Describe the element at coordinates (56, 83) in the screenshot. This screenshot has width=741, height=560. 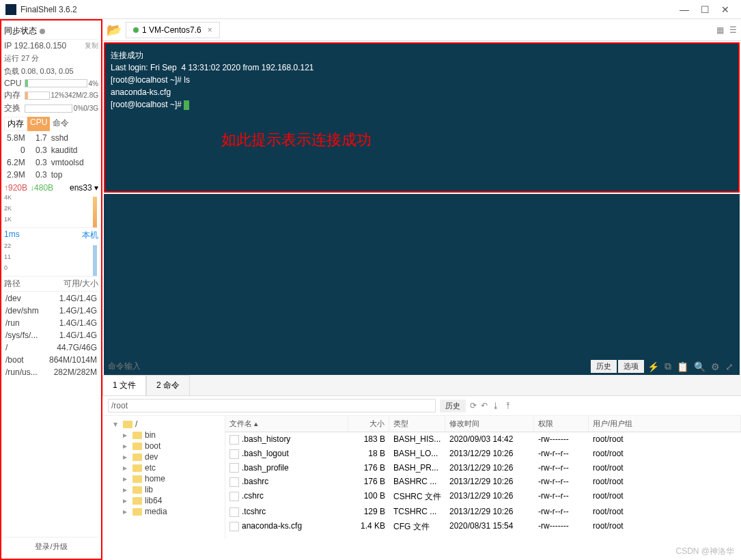
I see `cpu-bar` at that location.